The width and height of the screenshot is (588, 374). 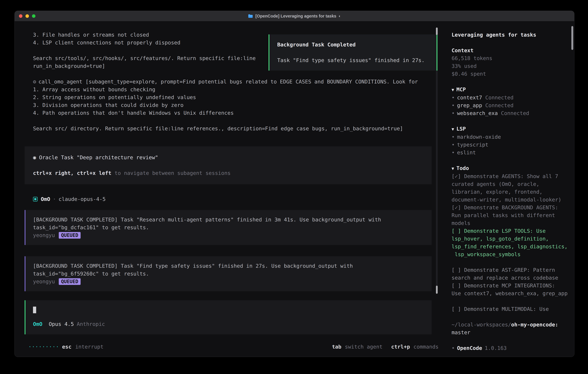 I want to click on agent-checkbox-icon, so click(x=35, y=199).